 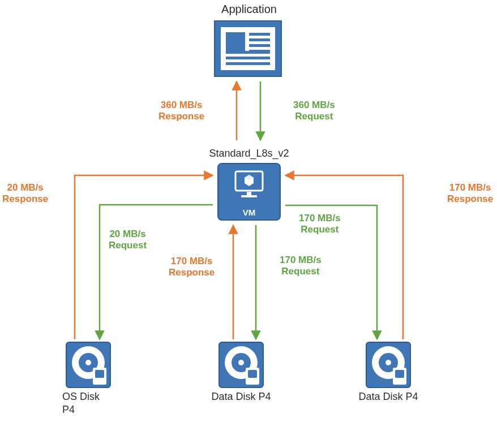 I want to click on application-icon, so click(x=248, y=49).